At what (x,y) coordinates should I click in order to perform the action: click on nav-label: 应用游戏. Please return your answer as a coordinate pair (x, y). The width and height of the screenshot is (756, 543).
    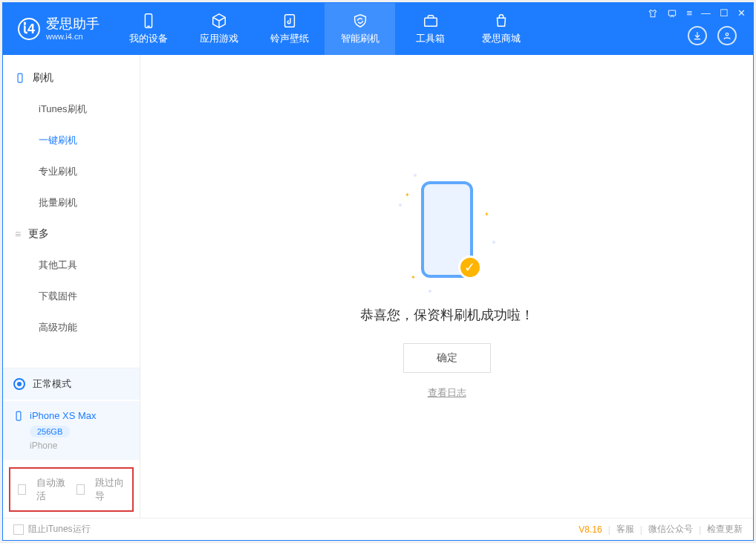
    Looking at the image, I should click on (219, 39).